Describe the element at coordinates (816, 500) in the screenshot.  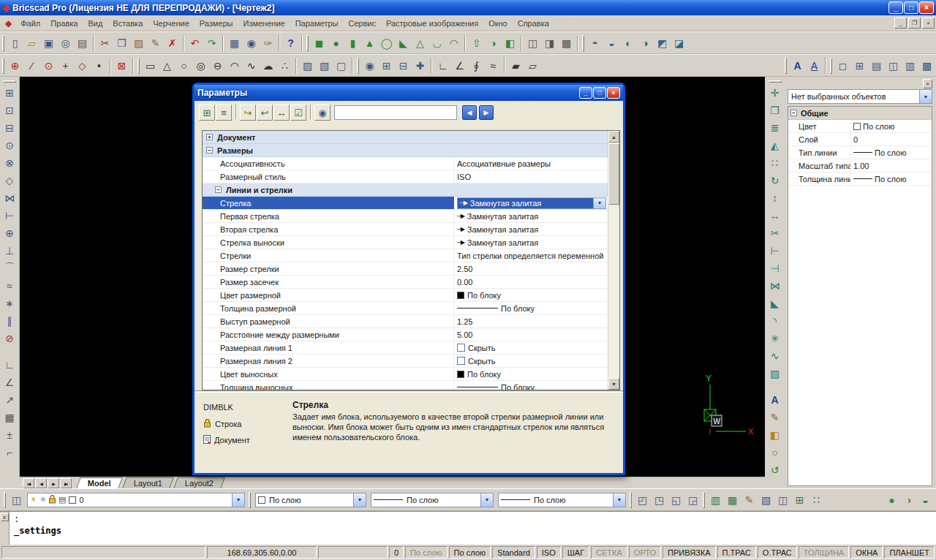
I see `dots-panel-button: ∷` at that location.